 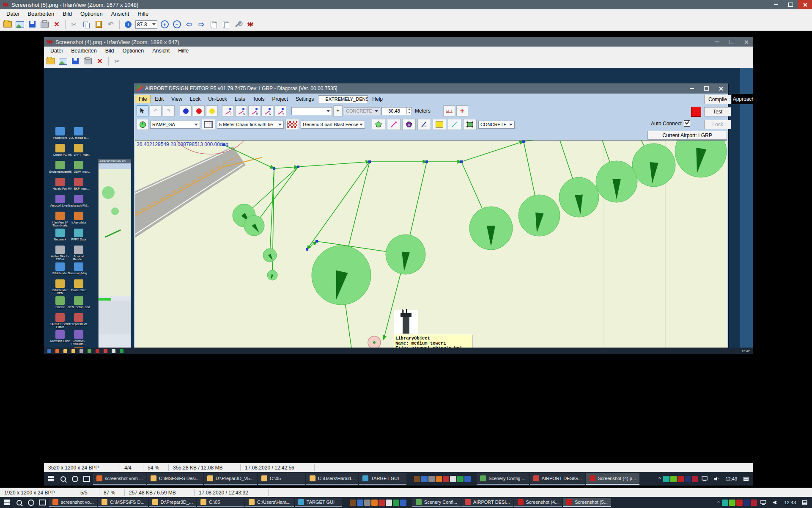 I want to click on taskbar-button: Screenshot (4).p..., so click(x=613, y=479).